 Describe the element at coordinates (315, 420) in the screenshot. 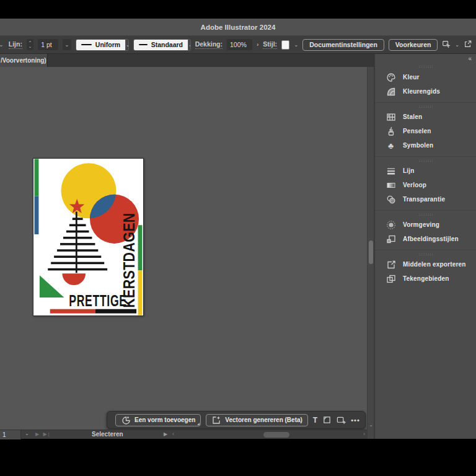

I see `type-tool-icon: T` at that location.